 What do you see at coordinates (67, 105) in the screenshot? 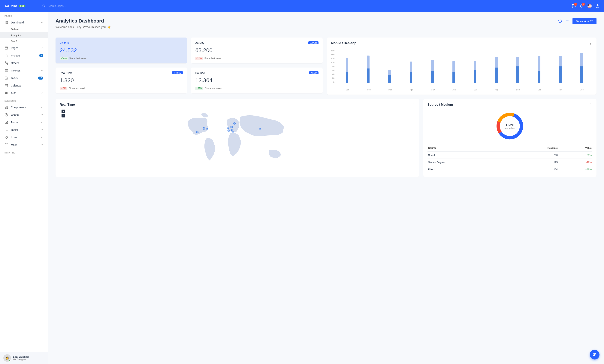
I see `map-title: Real-Time` at bounding box center [67, 105].